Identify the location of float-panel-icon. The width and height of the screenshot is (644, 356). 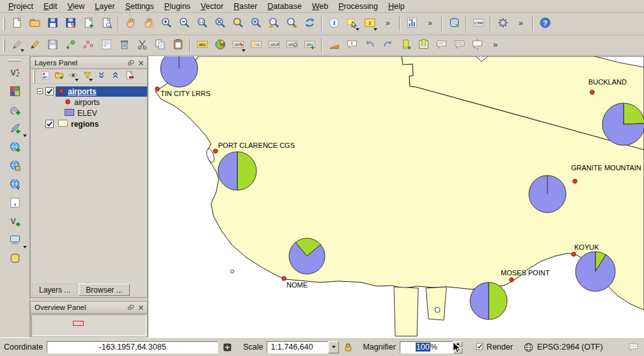
(130, 307).